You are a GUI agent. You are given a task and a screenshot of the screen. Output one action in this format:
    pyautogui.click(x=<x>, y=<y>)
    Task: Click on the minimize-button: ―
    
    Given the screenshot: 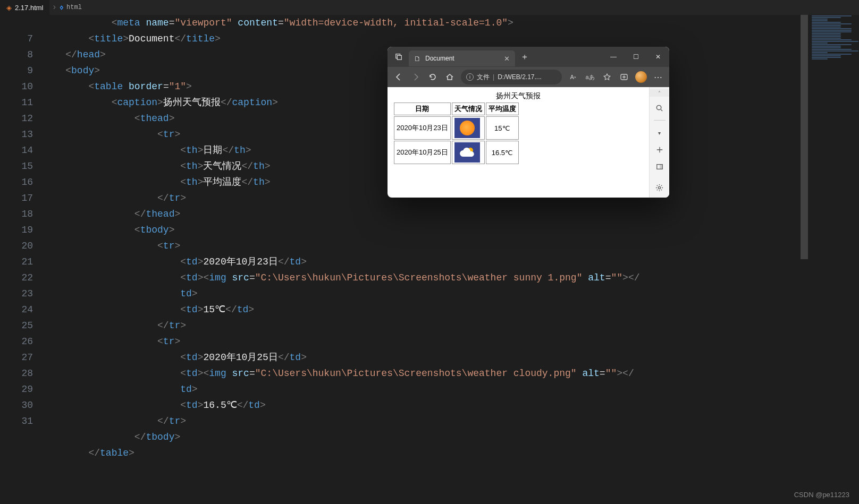 What is the action you would take?
    pyautogui.click(x=613, y=57)
    